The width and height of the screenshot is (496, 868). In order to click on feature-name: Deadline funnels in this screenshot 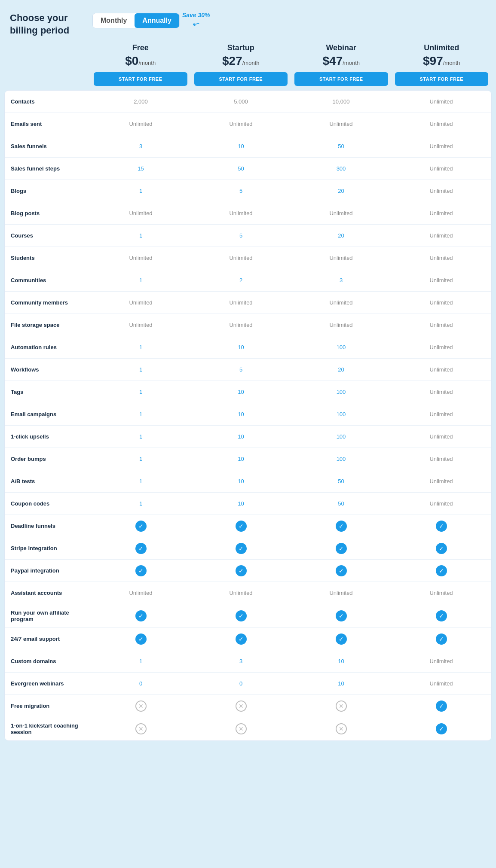, I will do `click(48, 526)`.